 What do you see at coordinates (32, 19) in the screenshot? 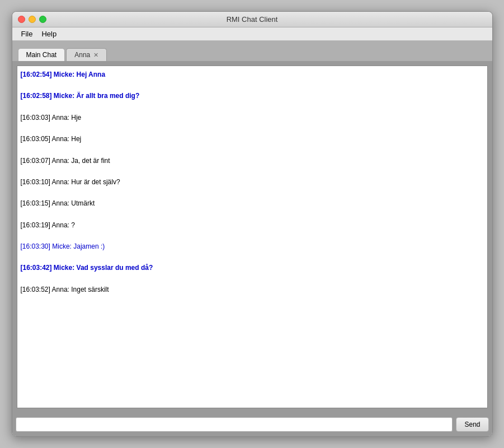
I see `window-controls` at bounding box center [32, 19].